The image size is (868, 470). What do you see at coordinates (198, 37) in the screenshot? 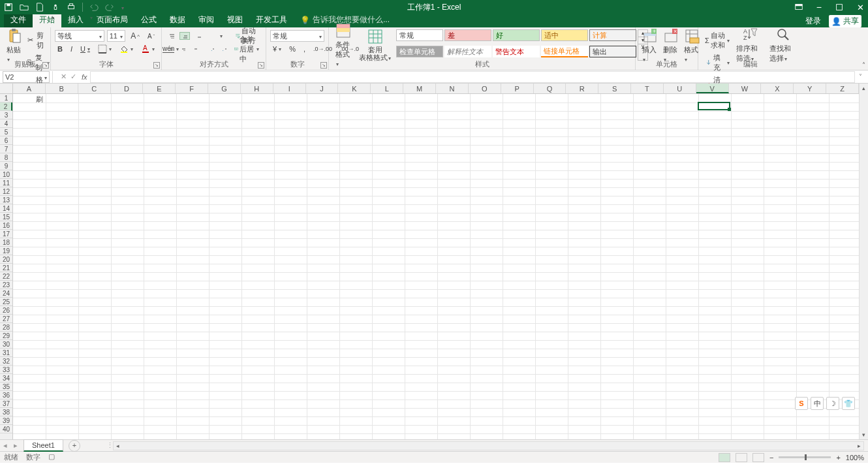
I see `align-bottom-button` at bounding box center [198, 37].